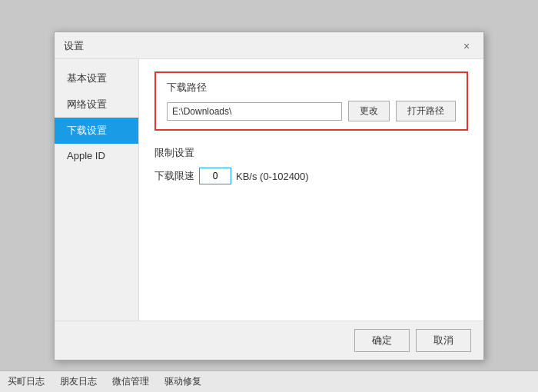 Image resolution: width=538 pixels, height=392 pixels. What do you see at coordinates (269, 46) in the screenshot?
I see `title-bar: 设置 ×` at bounding box center [269, 46].